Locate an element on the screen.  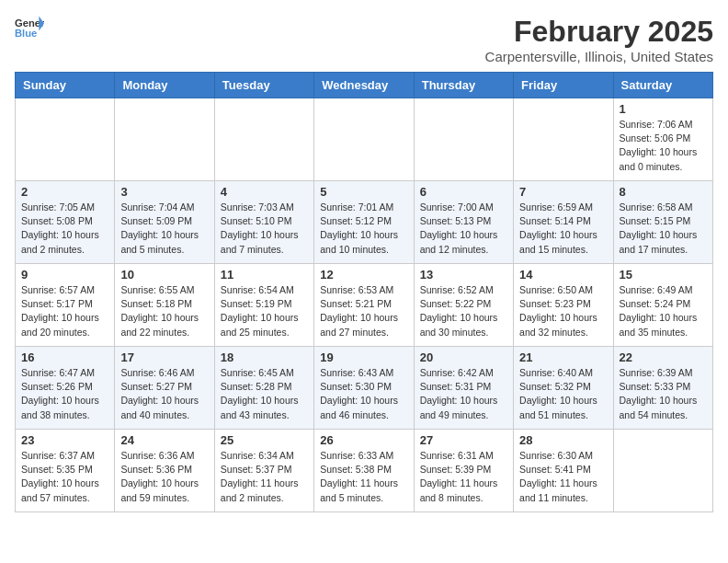
calendar-week-row: 23Sunrise: 6:37 AM Sunset: 5:35 PM Dayli… is located at coordinates (364, 471).